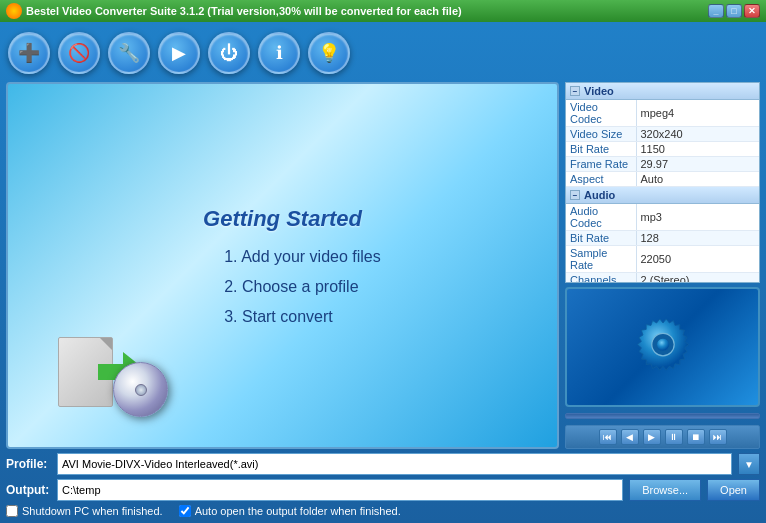 The width and height of the screenshot is (766, 523). What do you see at coordinates (662, 92) in the screenshot?
I see `video-section-header: − Video` at bounding box center [662, 92].